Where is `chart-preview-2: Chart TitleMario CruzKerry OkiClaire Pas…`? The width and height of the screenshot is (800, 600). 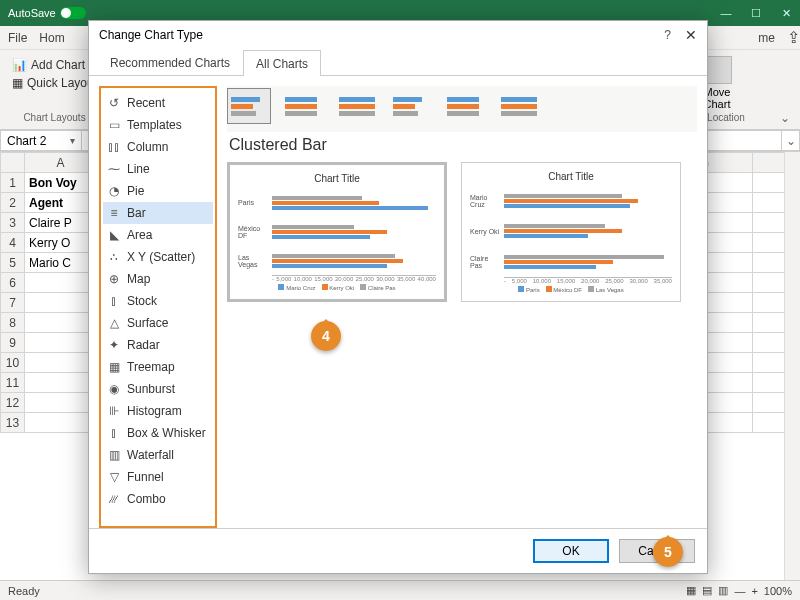 chart-preview-2: Chart TitleMario CruzKerry OkiClaire Pas… is located at coordinates (571, 232).